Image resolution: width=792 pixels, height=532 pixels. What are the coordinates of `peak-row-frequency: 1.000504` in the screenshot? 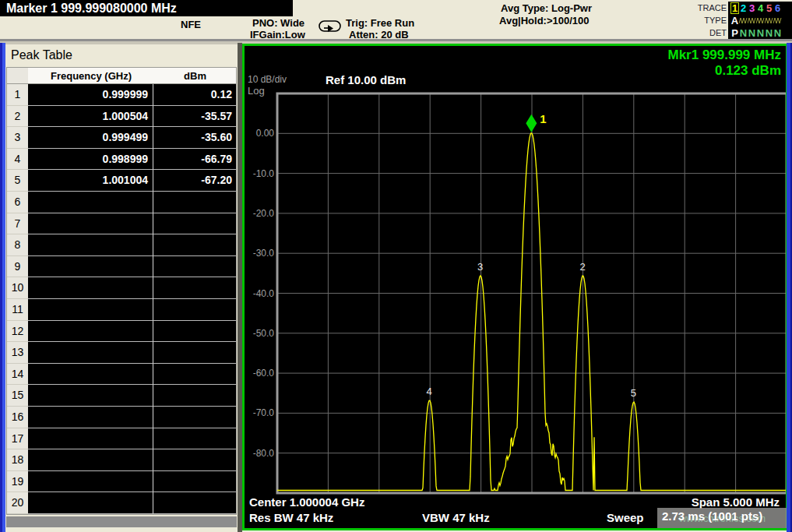 It's located at (90, 117).